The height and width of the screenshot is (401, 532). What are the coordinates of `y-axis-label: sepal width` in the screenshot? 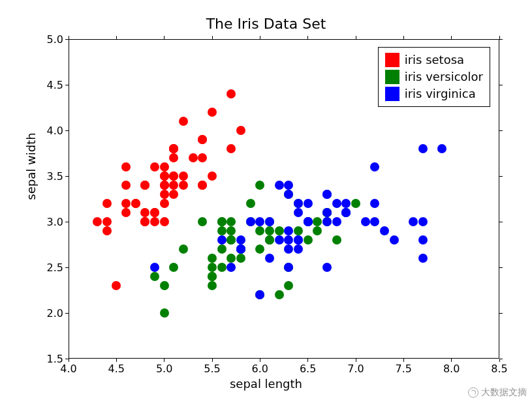 It's located at (31, 166).